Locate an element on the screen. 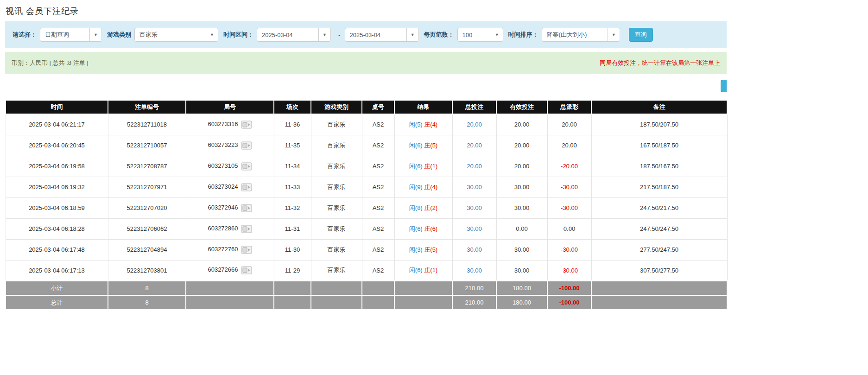 The height and width of the screenshot is (375, 868). result-banker: 庄(6) is located at coordinates (431, 229).